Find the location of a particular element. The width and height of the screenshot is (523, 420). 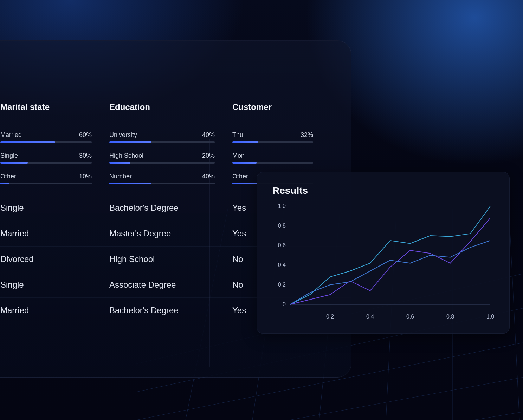

filter-bar-item: University40% is located at coordinates (162, 137).